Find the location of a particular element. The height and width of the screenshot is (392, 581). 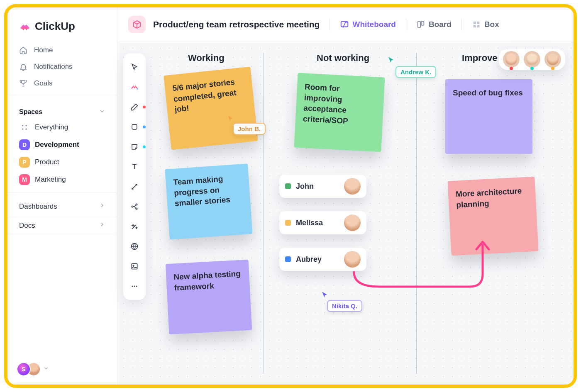

box-icon is located at coordinates (476, 24).